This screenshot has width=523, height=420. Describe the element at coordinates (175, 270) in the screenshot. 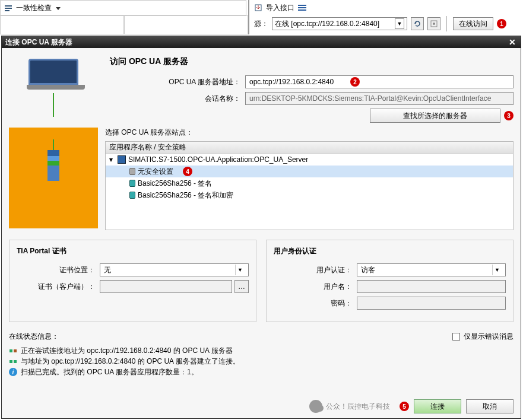

I see `cert-location-select: 无 ▼` at that location.